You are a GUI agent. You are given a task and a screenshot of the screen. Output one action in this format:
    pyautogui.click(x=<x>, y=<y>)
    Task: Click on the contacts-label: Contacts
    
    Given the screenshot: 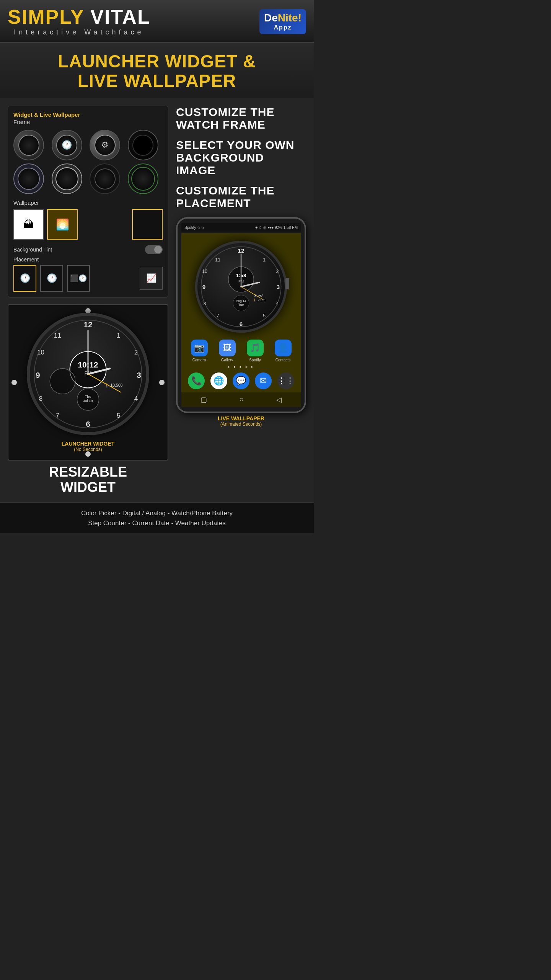 What is the action you would take?
    pyautogui.click(x=283, y=360)
    